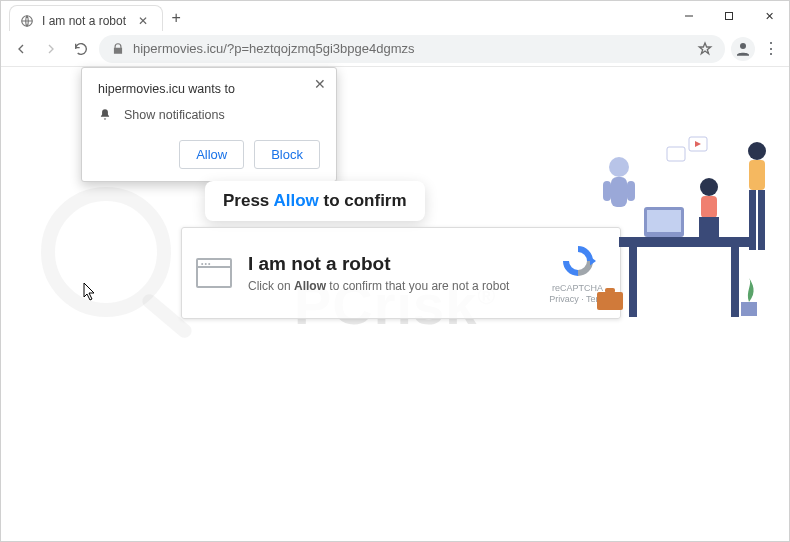 This screenshot has height=542, width=790. Describe the element at coordinates (81, 49) in the screenshot. I see `reload-button` at that location.